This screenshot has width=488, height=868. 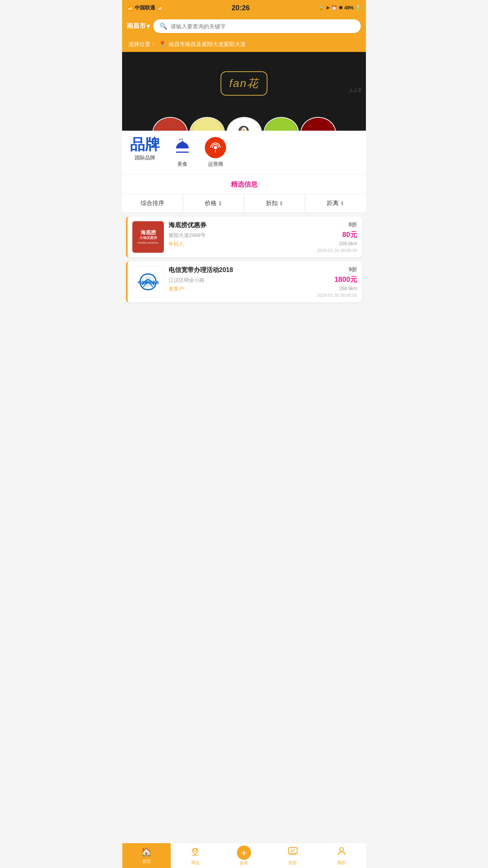 I want to click on search-icon: 🔍, so click(x=163, y=26).